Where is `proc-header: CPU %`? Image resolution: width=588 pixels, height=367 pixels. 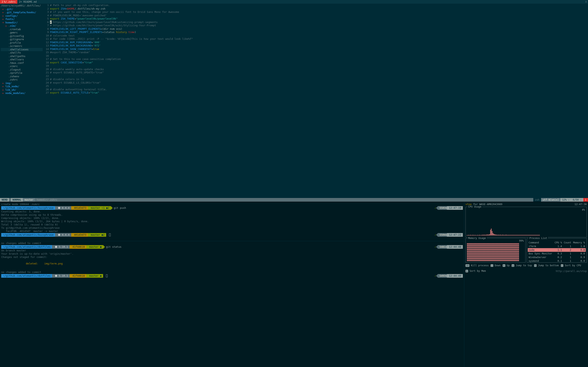 proc-header: CPU % is located at coordinates (558, 243).